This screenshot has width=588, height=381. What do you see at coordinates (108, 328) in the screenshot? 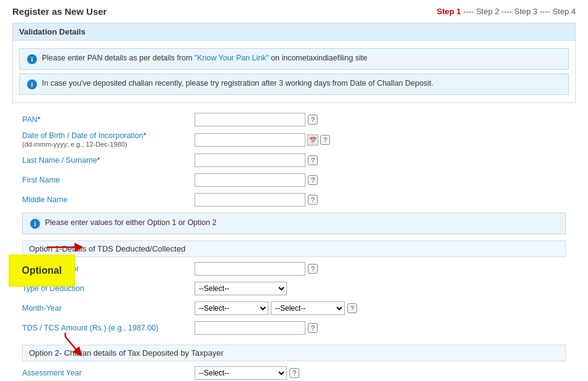
I see `tds-amount-label: TDS / TCS Amount (Rs.) (e.g., 1987.00)` at bounding box center [108, 328].